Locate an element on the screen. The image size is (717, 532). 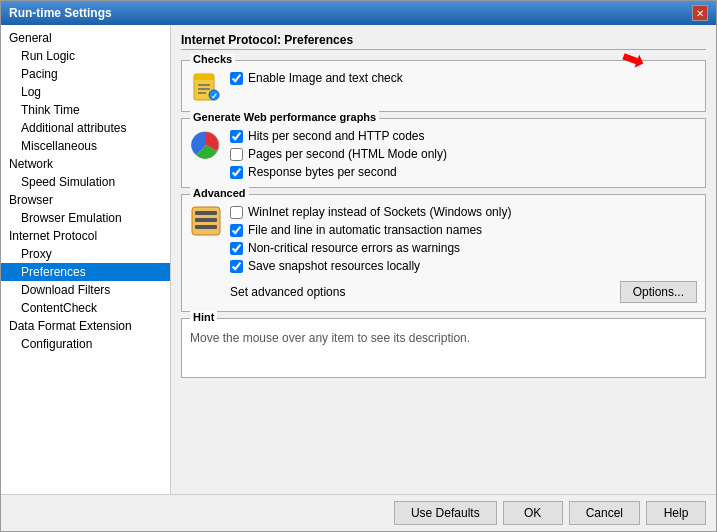
save-snapshot-row: Save snapshot resources locally is located at coordinates (464, 266).